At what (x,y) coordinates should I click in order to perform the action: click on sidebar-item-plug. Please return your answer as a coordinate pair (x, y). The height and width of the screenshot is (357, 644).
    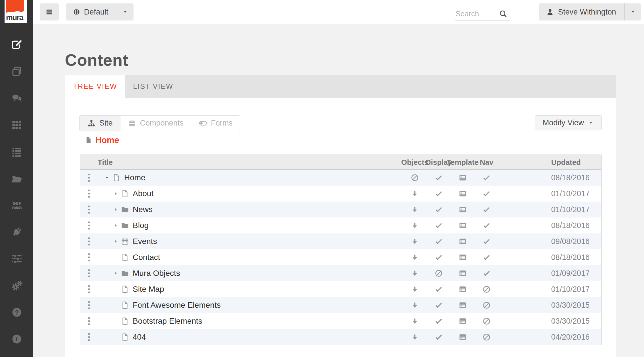
    Looking at the image, I should click on (17, 233).